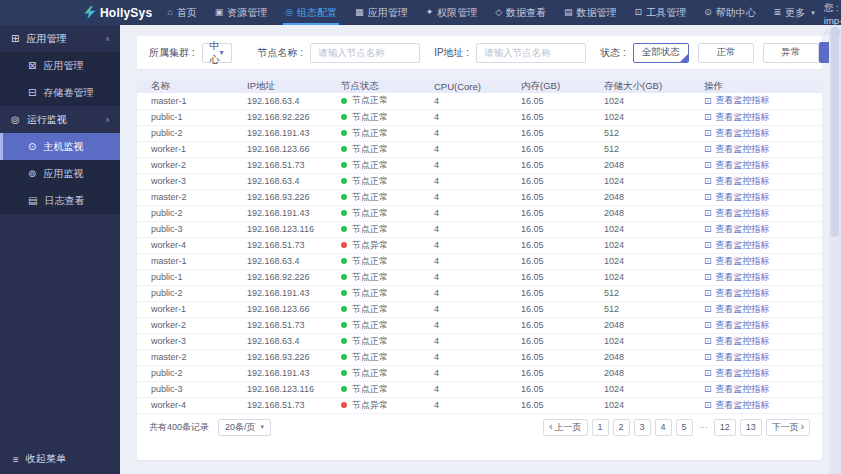 The width and height of the screenshot is (841, 474). I want to click on ip-cell: 192.168.191.43, so click(280, 213).